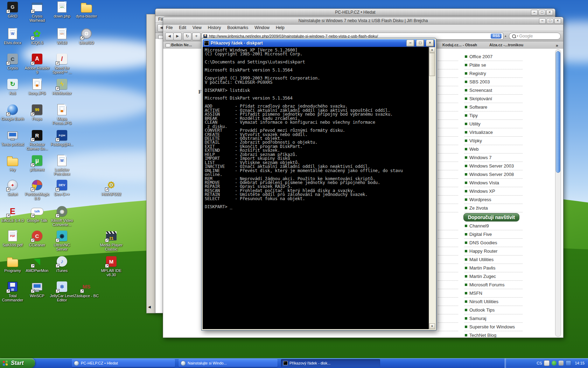 This screenshot has width=588, height=368. Describe the element at coordinates (568, 363) in the screenshot. I see `network-icon` at that location.